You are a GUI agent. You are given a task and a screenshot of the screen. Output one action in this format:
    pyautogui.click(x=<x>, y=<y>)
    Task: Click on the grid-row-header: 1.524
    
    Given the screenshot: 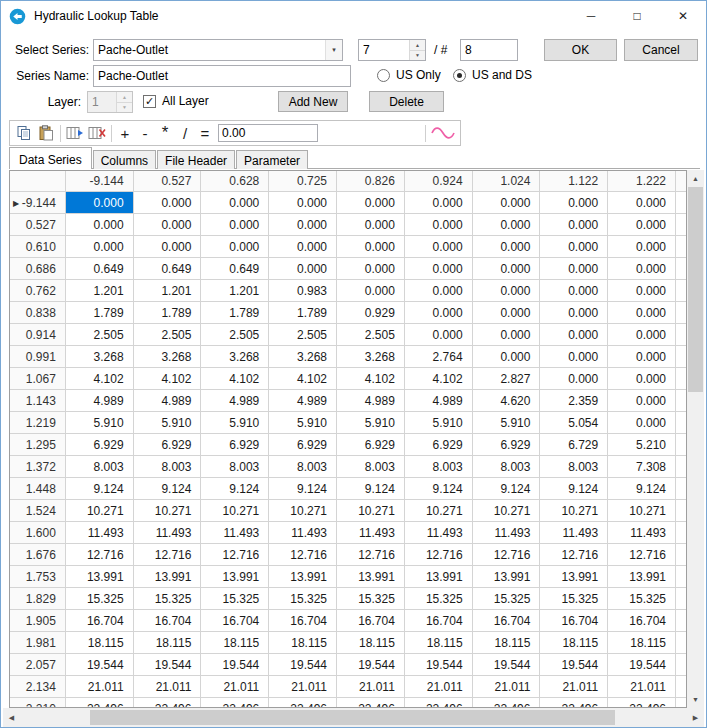 What is the action you would take?
    pyautogui.click(x=38, y=511)
    